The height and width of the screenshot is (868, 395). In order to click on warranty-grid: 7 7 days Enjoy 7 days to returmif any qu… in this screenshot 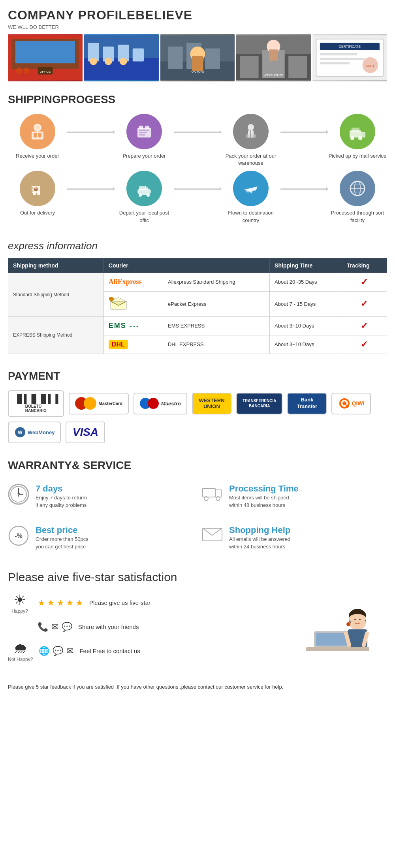, I will do `click(198, 517)`.